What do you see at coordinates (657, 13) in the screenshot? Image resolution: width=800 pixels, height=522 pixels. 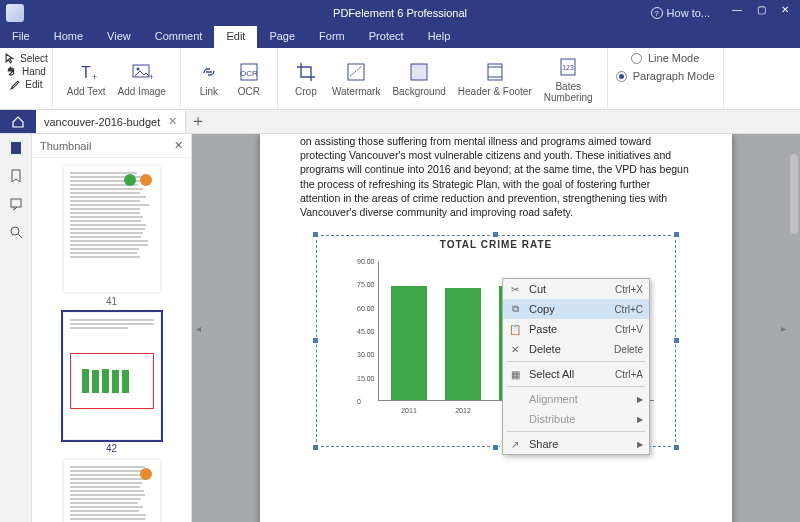 I see `help-icon: ?` at bounding box center [657, 13].